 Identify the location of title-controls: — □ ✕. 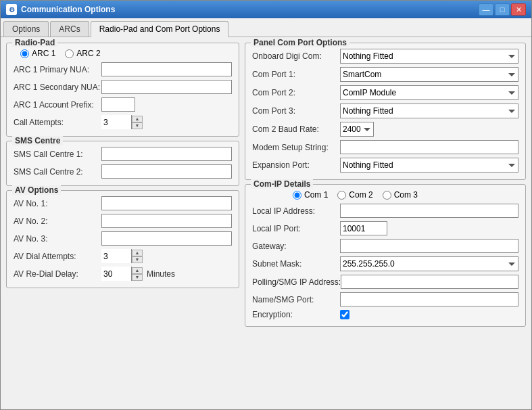
(502, 9).